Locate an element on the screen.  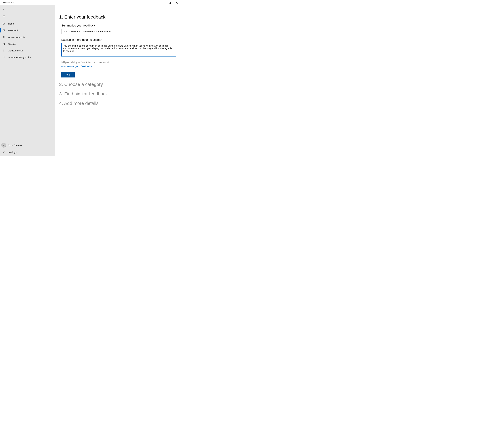
sidebar-item-announcements: Announcements is located at coordinates (27, 37).